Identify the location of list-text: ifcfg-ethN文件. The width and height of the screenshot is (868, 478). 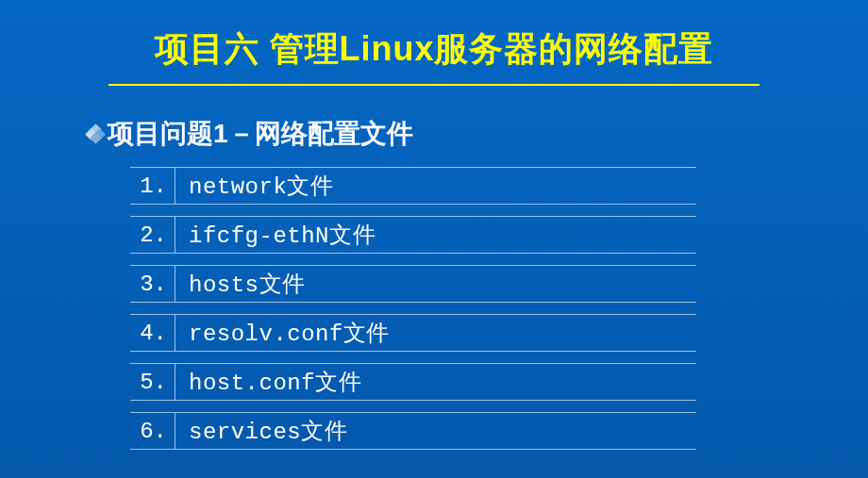
(275, 235).